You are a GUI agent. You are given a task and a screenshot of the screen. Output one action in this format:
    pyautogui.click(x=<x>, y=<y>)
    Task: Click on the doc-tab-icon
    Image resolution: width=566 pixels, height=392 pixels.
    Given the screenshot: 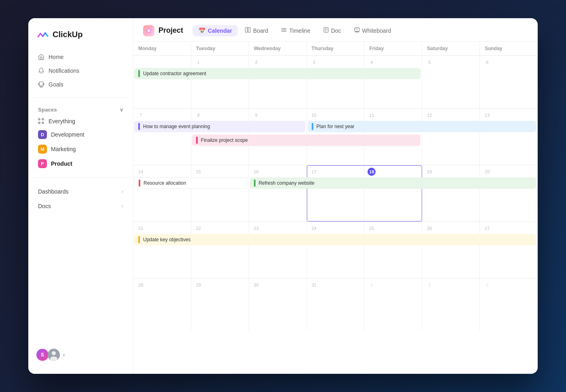 What is the action you would take?
    pyautogui.click(x=326, y=31)
    